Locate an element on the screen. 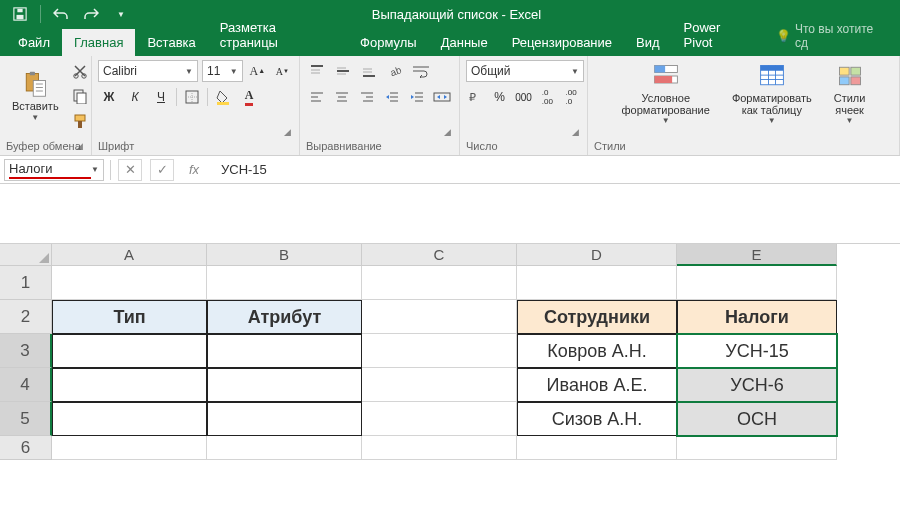  tab-formulas: Формулы is located at coordinates (388, 42).